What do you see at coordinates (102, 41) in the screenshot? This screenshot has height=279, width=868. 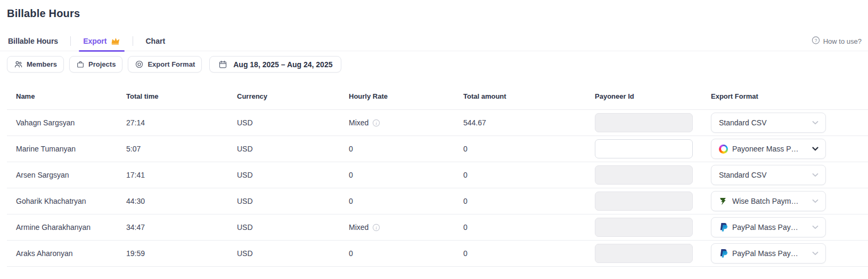 I see `tab-export: Export` at bounding box center [102, 41].